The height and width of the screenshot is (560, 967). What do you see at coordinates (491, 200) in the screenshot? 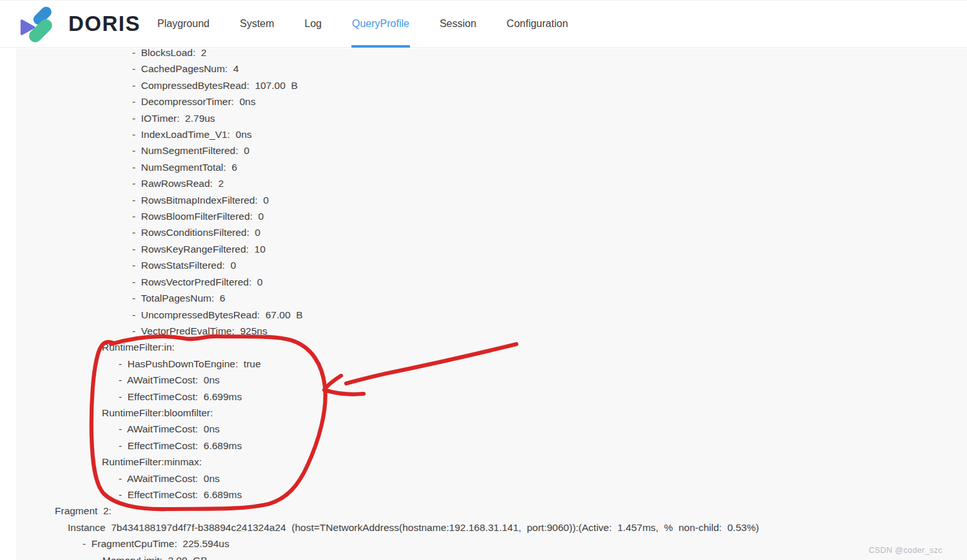
I see `profile-line: - RowsBitmapIndexFiltered: 0` at bounding box center [491, 200].